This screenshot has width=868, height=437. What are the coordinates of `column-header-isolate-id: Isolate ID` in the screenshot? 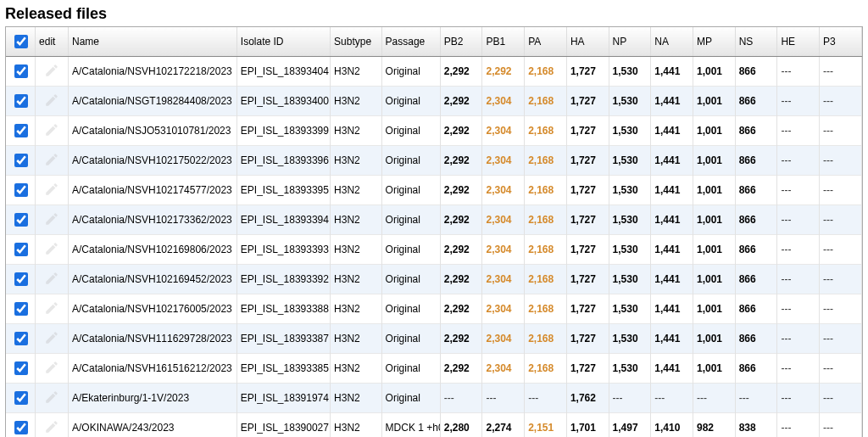 It's located at (283, 42).